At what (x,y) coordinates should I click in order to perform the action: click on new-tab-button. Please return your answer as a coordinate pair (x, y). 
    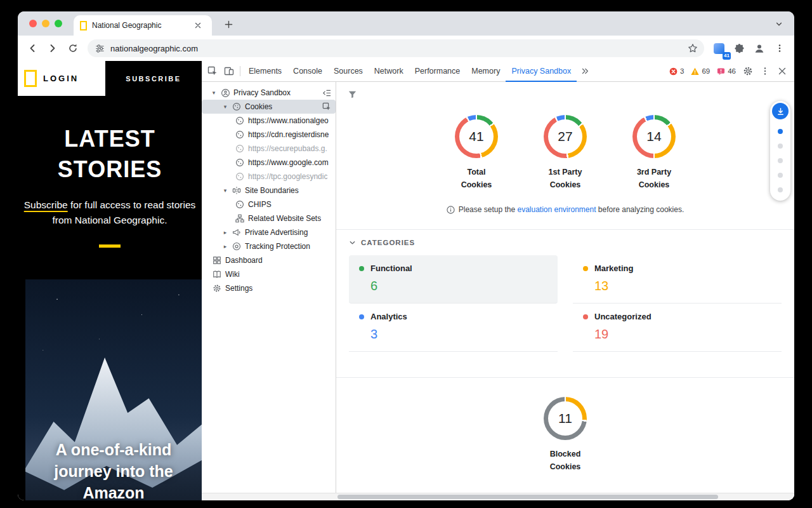
    Looking at the image, I should click on (228, 24).